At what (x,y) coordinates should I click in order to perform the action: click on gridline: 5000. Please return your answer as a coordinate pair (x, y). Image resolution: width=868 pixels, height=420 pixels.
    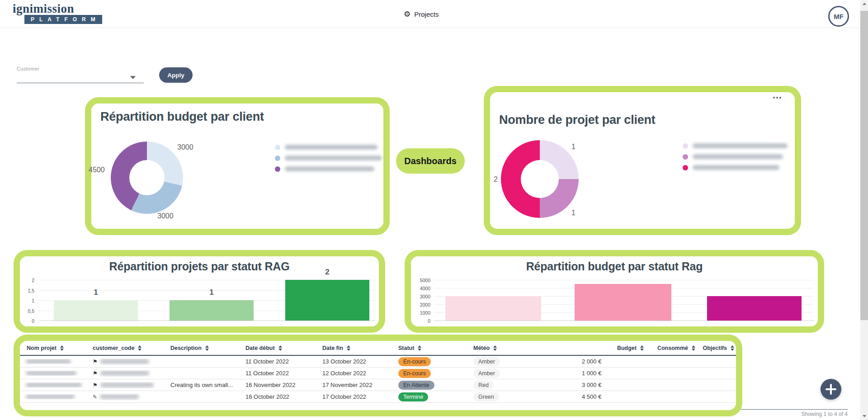
    Looking at the image, I should click on (624, 280).